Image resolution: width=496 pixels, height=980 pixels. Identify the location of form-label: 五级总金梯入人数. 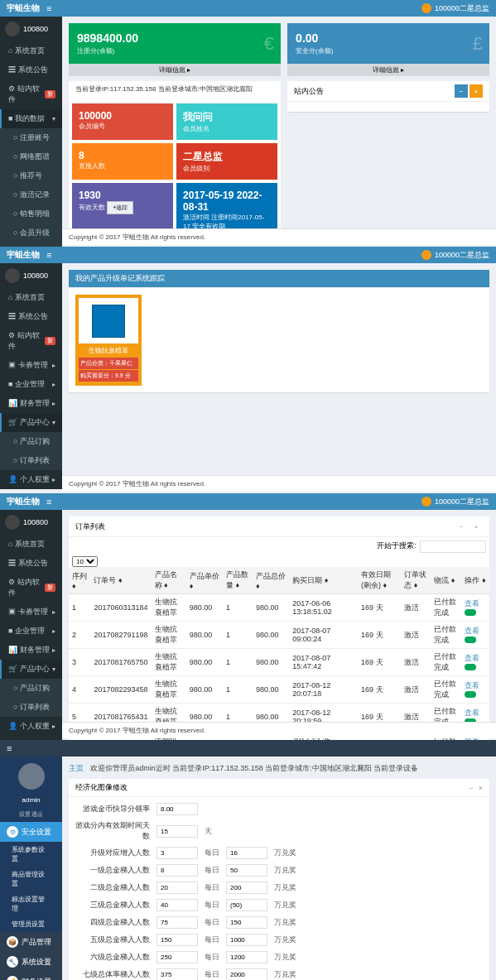
(113, 940).